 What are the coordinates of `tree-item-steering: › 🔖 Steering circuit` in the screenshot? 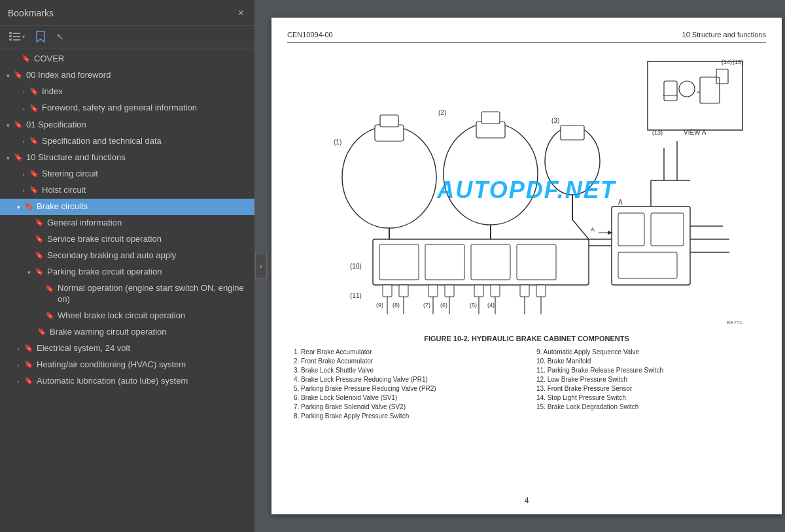 It's located at (127, 174).